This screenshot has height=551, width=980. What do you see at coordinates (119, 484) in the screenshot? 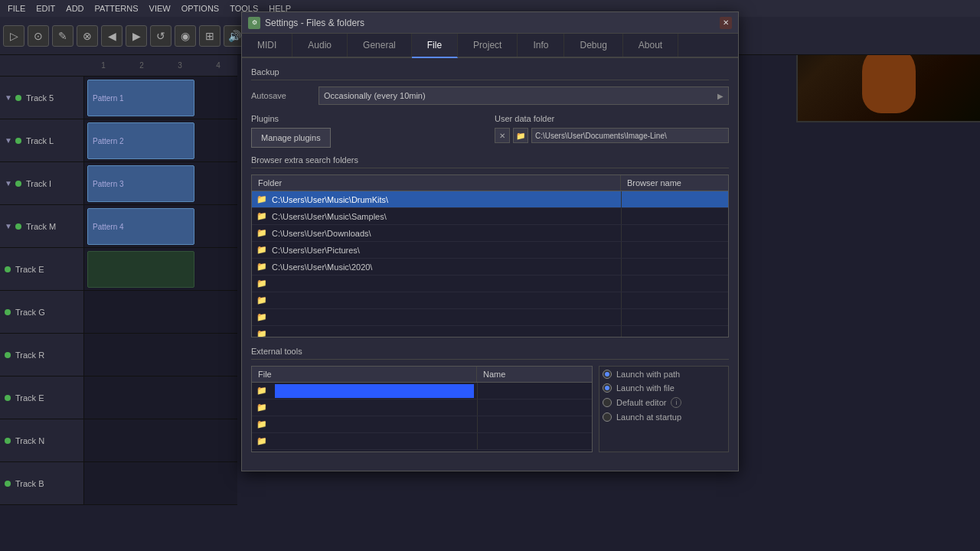
I see `track-row-9: Track B` at bounding box center [119, 484].